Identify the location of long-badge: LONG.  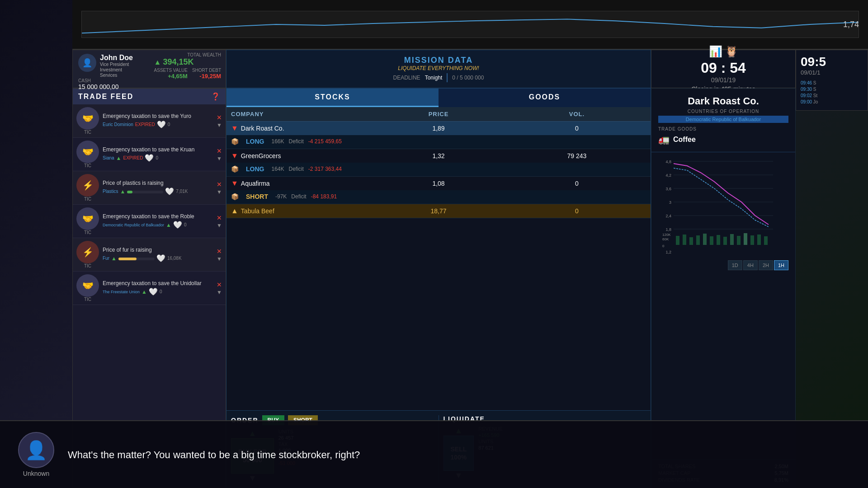
(255, 169).